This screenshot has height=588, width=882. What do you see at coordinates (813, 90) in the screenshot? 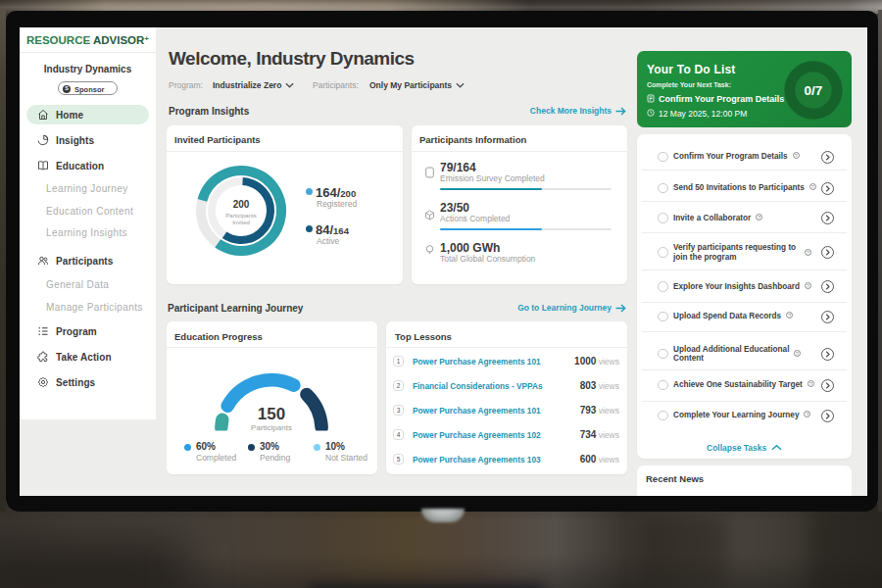
I see `svg-text: 0/7` at bounding box center [813, 90].